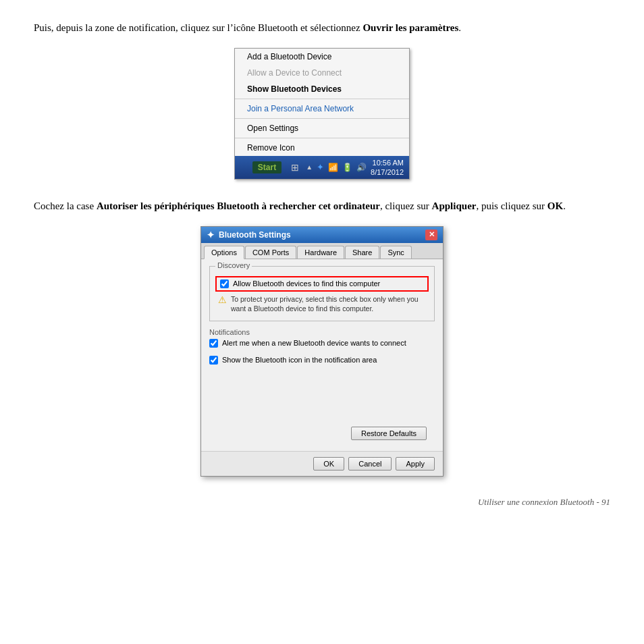 The image size is (644, 644). Describe the element at coordinates (387, 172) in the screenshot. I see `taskbar-date: 8/17/2012` at that location.